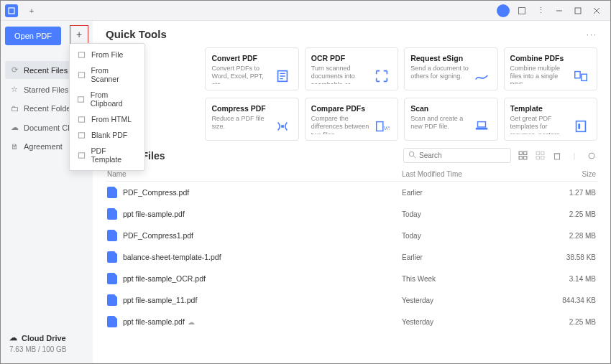  I want to click on col-name-header: Name, so click(254, 174).